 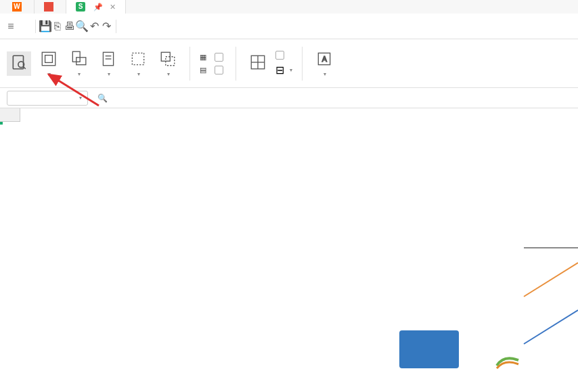 What do you see at coordinates (204, 70) in the screenshot?
I see `header-footer-button: ▤` at bounding box center [204, 70].